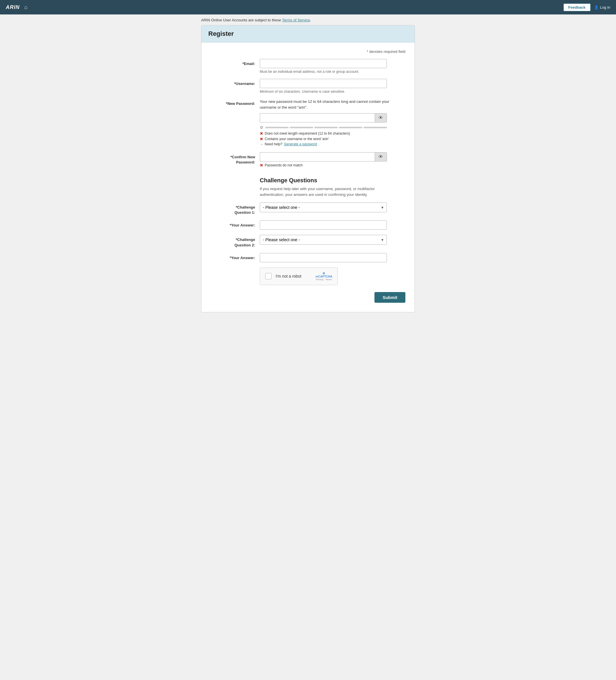  Describe the element at coordinates (235, 159) in the screenshot. I see `confirm-password-label: *Confirm NewPassword:` at that location.